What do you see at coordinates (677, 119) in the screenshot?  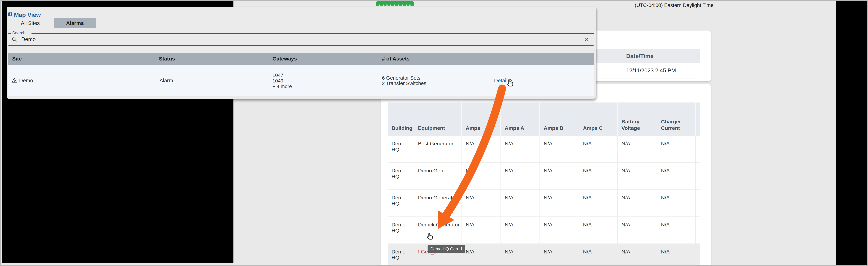 I see `col-charger-current: Charger Current` at bounding box center [677, 119].